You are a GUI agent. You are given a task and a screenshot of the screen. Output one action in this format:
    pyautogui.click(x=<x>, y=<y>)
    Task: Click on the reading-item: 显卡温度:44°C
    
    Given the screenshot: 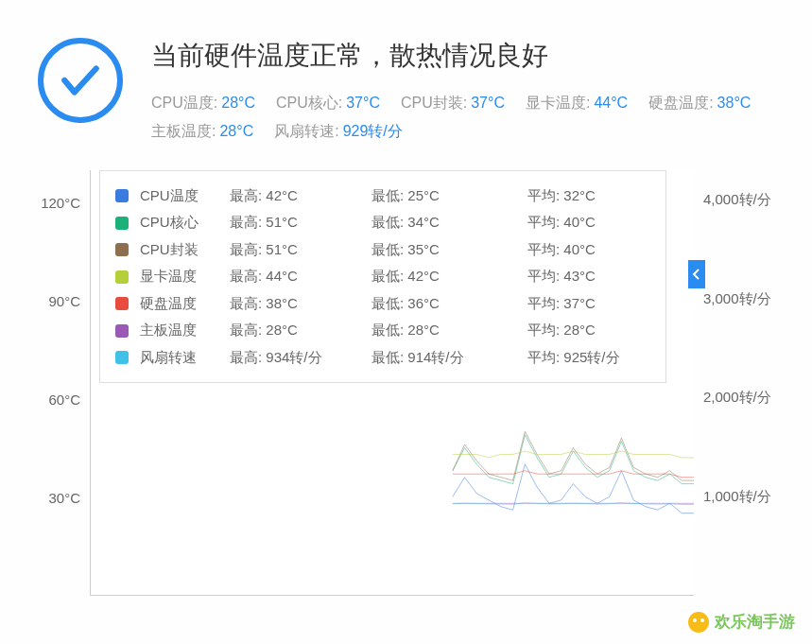 What is the action you would take?
    pyautogui.click(x=577, y=103)
    